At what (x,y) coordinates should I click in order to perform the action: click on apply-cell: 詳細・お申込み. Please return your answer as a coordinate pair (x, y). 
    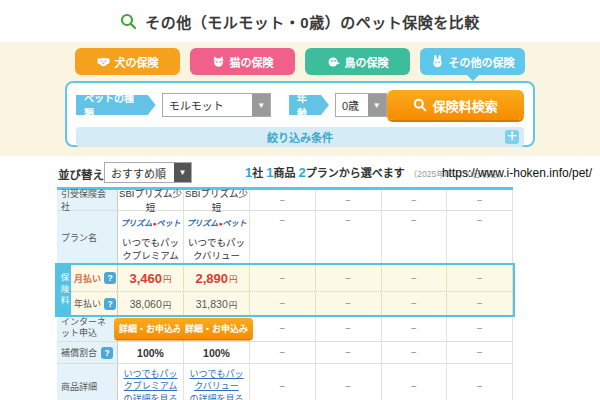
    Looking at the image, I should click on (217, 328).